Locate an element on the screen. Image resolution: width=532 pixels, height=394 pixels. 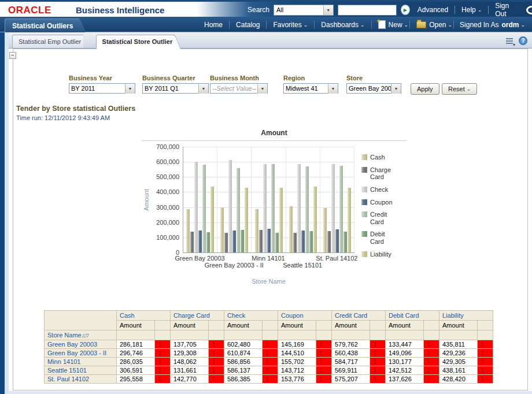
sort-icons: △▽ is located at coordinates (86, 335).